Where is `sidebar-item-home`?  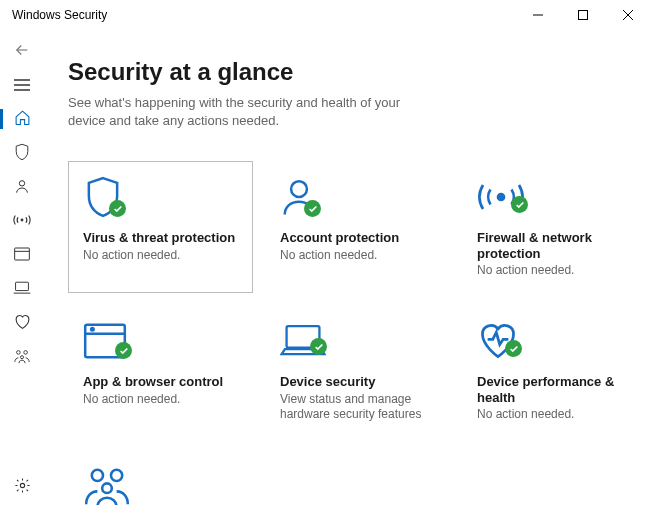 sidebar-item-home is located at coordinates (22, 119).